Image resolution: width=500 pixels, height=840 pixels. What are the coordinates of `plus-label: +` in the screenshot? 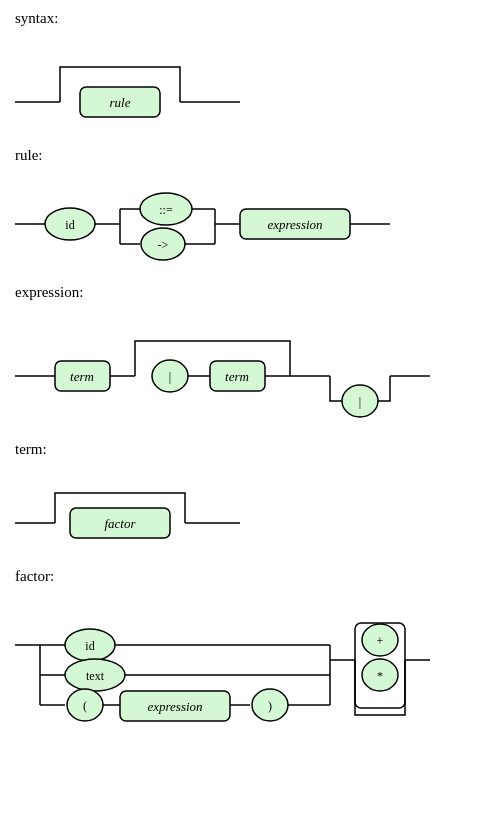 It's located at (380, 641).